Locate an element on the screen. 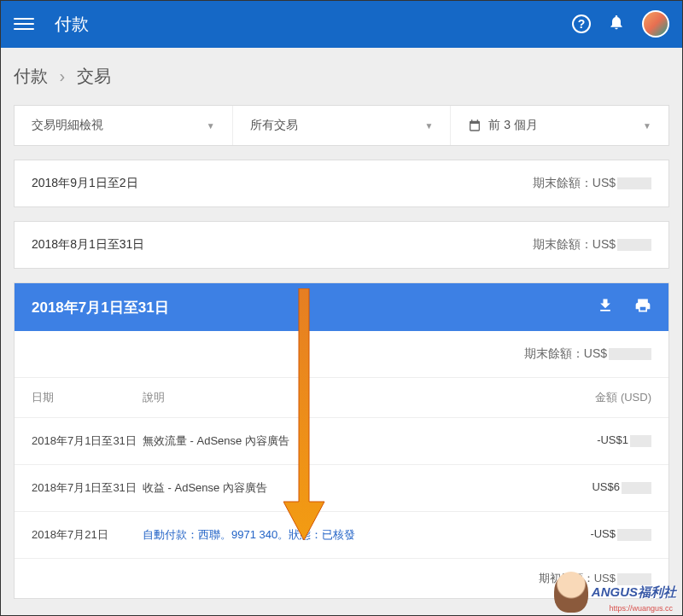  watermark-url: https://wuangus.cc is located at coordinates (640, 608).